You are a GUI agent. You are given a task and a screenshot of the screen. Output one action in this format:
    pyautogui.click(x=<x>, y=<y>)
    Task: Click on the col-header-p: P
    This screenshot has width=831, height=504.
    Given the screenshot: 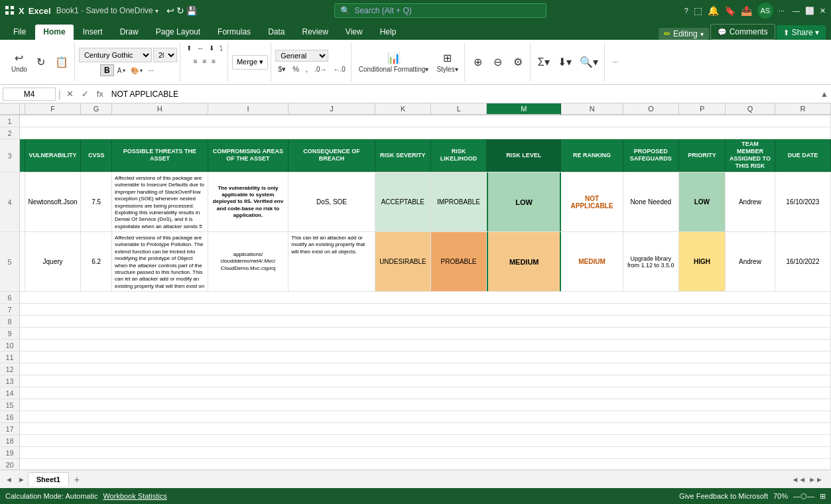 What is the action you would take?
    pyautogui.click(x=702, y=109)
    